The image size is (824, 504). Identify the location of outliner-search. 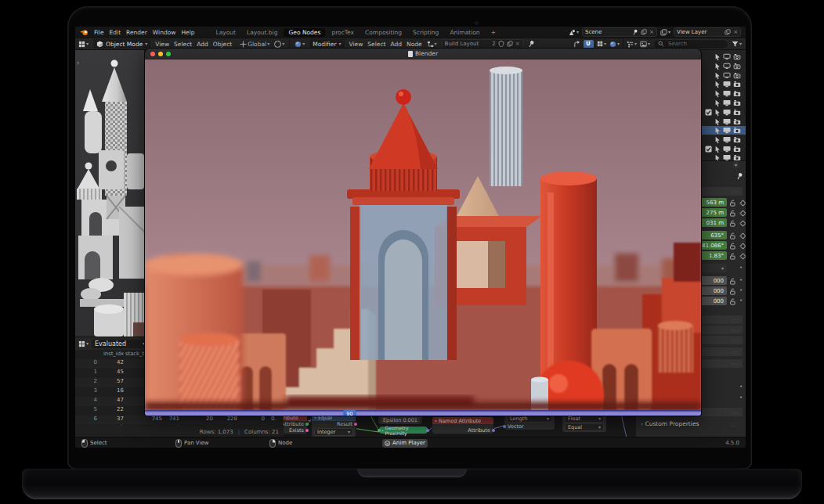
(691, 44).